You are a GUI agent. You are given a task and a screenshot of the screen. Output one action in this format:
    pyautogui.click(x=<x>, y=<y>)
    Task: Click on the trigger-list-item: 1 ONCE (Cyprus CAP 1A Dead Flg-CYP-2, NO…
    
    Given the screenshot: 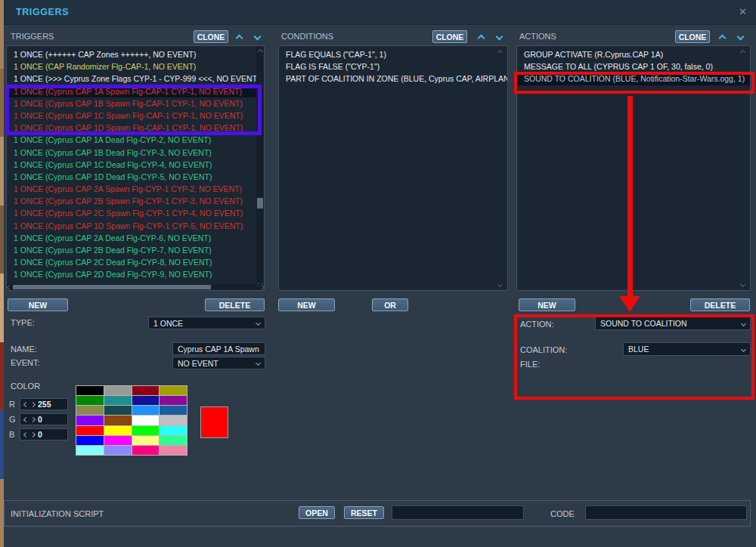 What is the action you would take?
    pyautogui.click(x=135, y=140)
    